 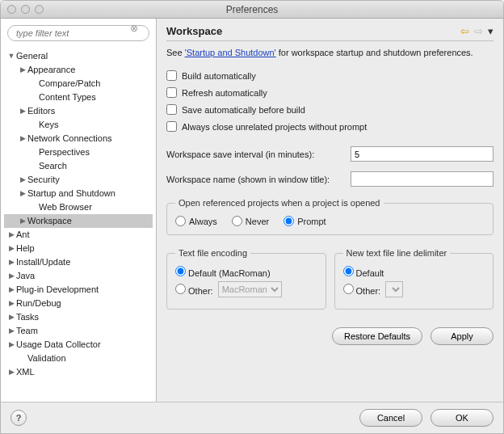 What do you see at coordinates (219, 76) in the screenshot?
I see `build-automatically-label: Build automatically` at bounding box center [219, 76].